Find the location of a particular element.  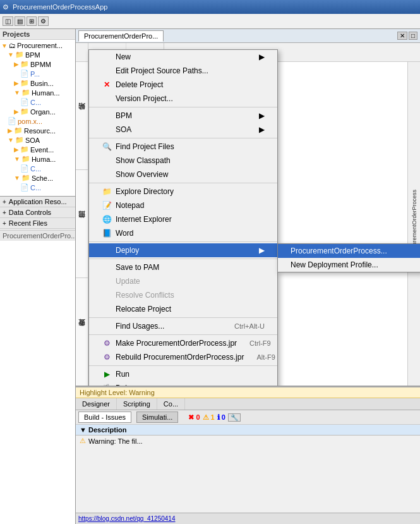

lane-label-2: 部门主管 is located at coordinates (82, 224).